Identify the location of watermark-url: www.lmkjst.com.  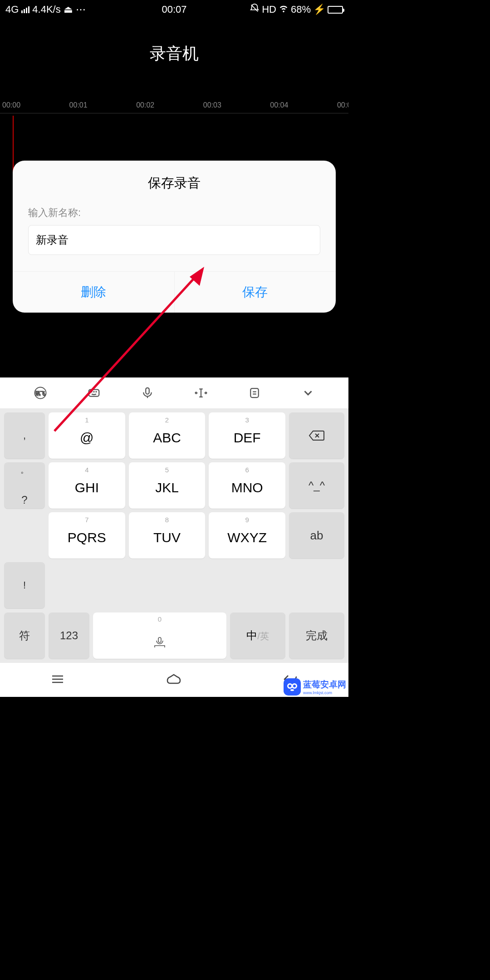
(325, 693).